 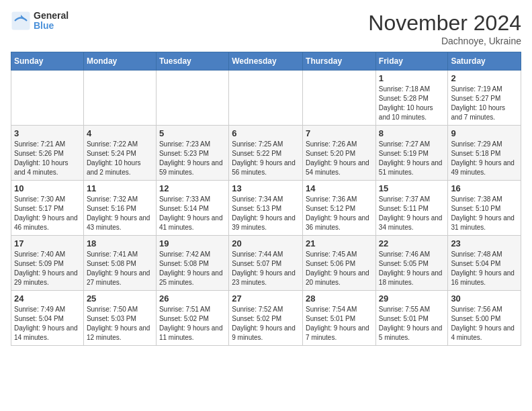 I want to click on day-number: 21, so click(x=339, y=243).